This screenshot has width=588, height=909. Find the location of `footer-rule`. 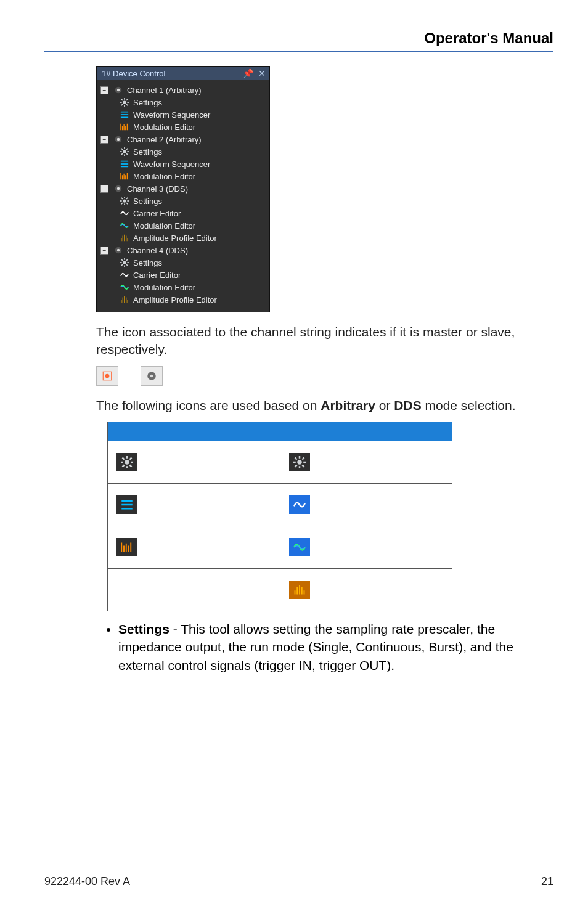

footer-rule is located at coordinates (299, 871).